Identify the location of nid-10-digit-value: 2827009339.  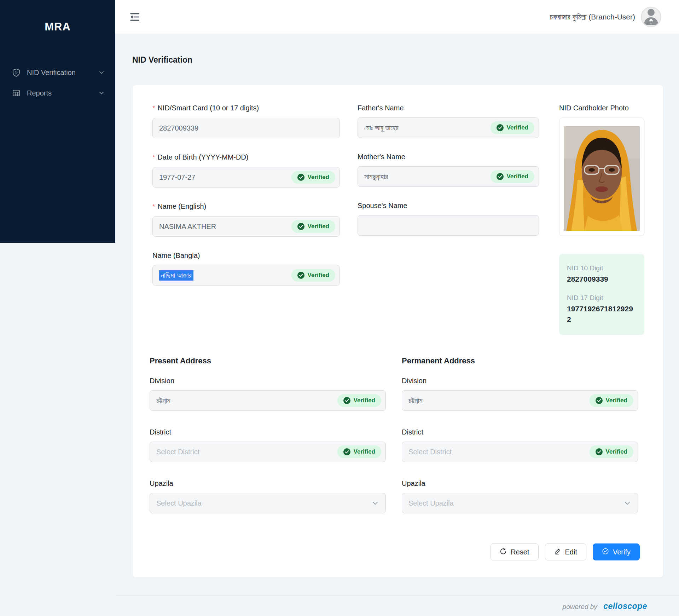
(601, 279).